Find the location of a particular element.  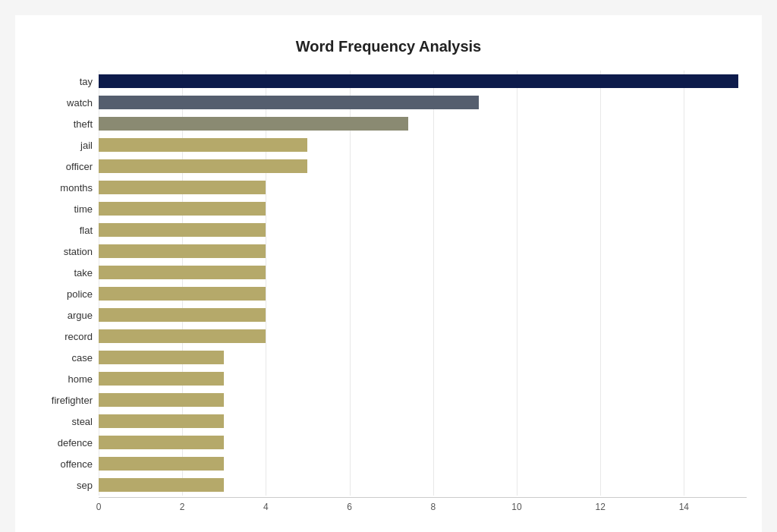

x-axis-line is located at coordinates (423, 498).